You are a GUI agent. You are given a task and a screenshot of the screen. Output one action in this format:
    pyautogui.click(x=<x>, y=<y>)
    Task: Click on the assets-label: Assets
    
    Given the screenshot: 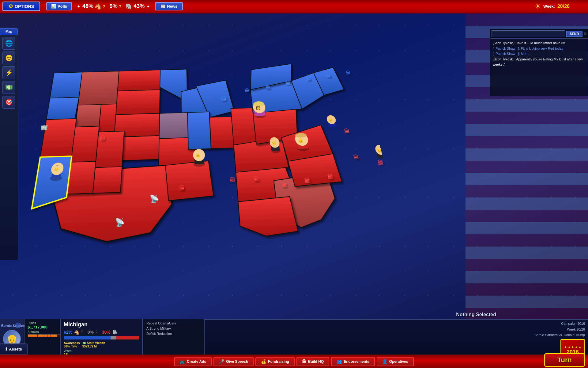 What is the action you would take?
    pyautogui.click(x=15, y=349)
    